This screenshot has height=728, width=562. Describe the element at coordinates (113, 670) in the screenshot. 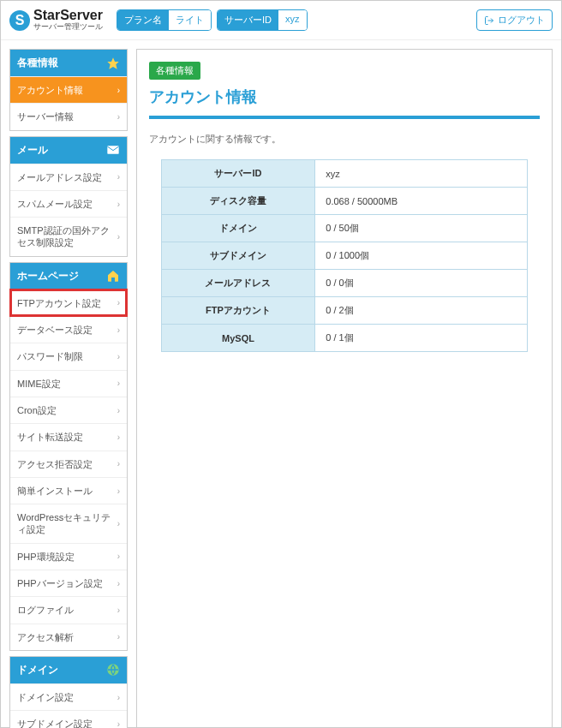

I see `globe-icon` at that location.